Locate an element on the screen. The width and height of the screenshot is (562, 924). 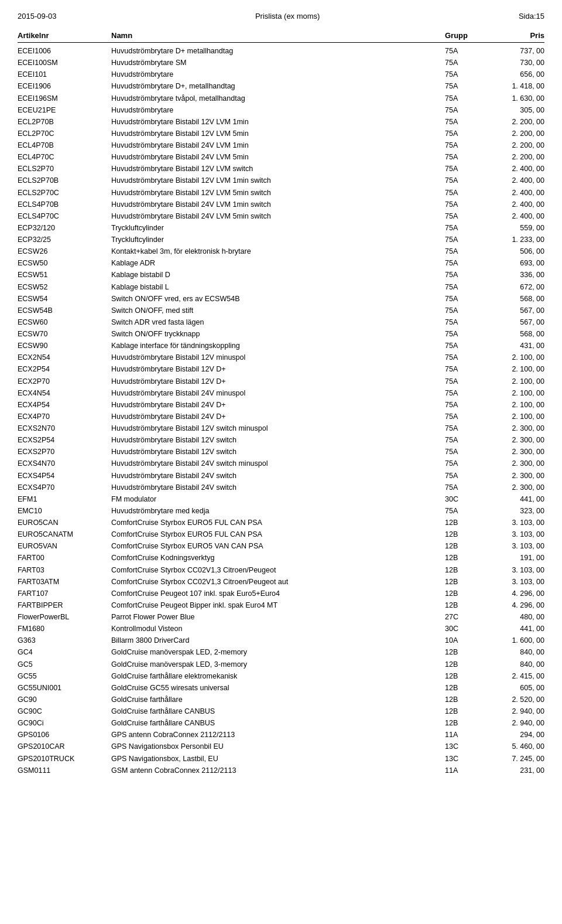
cell-pris: 2. 100, 00 is located at coordinates (518, 357).